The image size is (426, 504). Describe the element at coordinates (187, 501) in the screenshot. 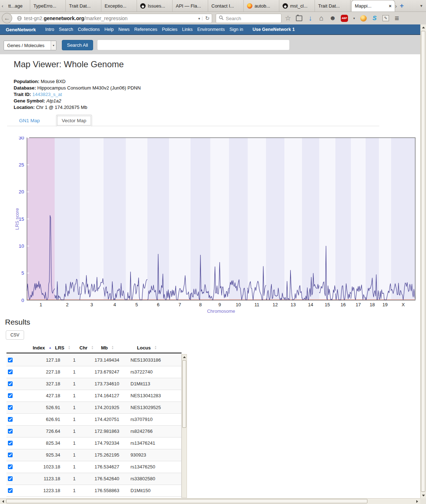

I see `page-horizontal-scrollbar-thumb` at that location.